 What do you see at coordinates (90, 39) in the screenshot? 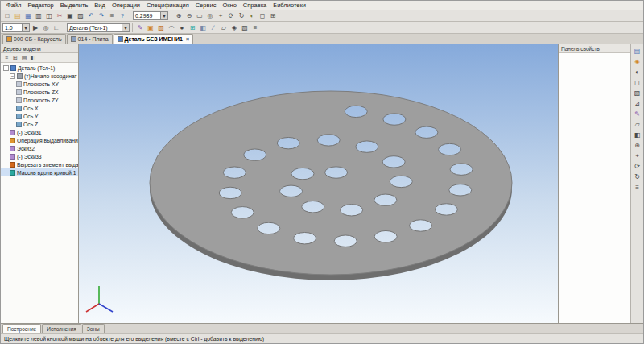
I see `document-tab-1: 014 - Плита` at bounding box center [90, 39].